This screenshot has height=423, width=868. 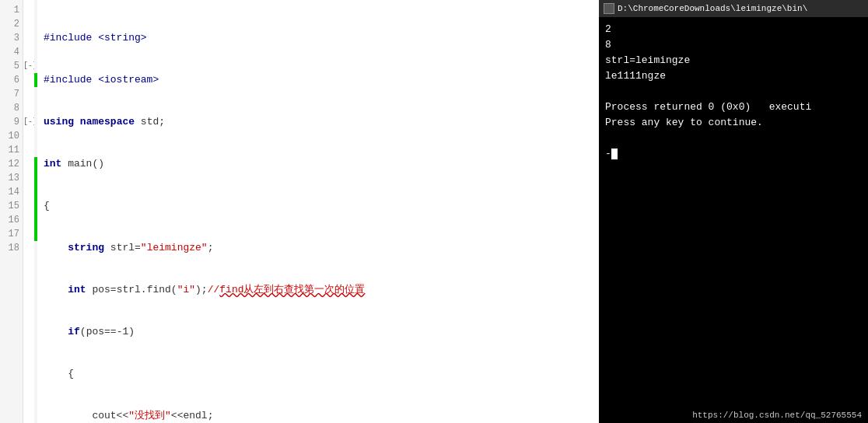 What do you see at coordinates (733, 45) in the screenshot?
I see `terminal-output-line: 8` at bounding box center [733, 45].